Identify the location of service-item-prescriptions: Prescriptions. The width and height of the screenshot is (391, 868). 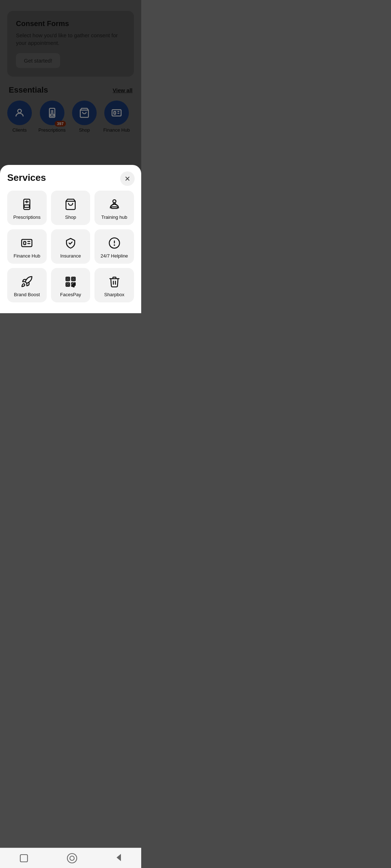
(27, 208).